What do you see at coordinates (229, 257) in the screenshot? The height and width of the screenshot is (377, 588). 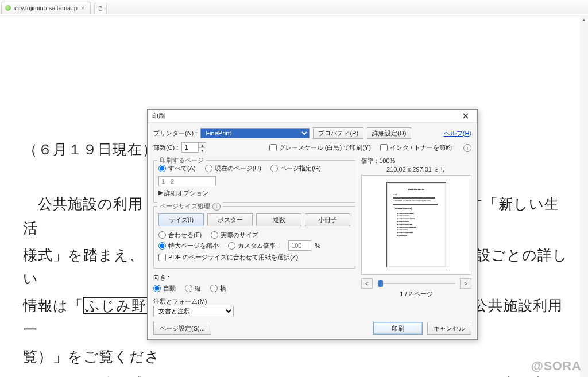 I see `choose-paper-checkbox: PDF のページサイズに合わせて用紙を選択(Z)` at bounding box center [229, 257].